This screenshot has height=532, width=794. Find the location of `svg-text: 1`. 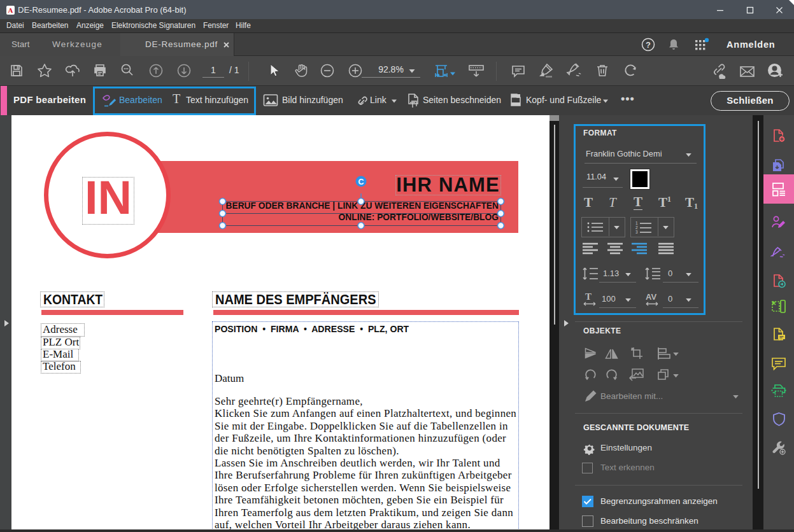

svg-text: 1 is located at coordinates (637, 223).